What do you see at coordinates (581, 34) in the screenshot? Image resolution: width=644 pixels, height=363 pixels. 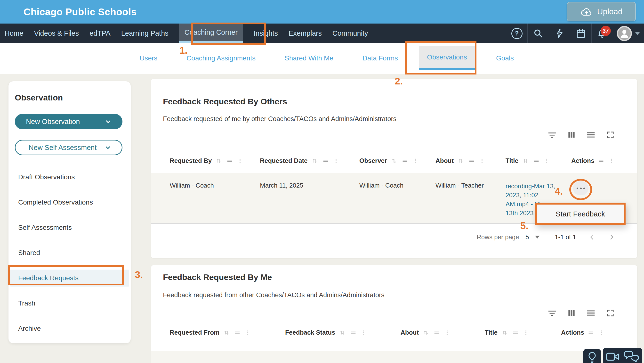 I see `calendar-button` at bounding box center [581, 34].